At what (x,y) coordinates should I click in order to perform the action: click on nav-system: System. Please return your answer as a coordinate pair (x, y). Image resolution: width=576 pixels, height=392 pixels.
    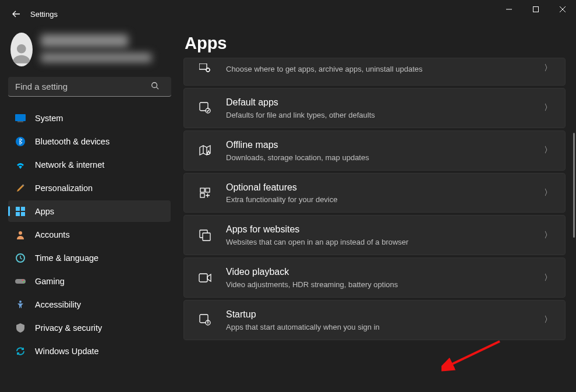
    Looking at the image, I should click on (90, 118).